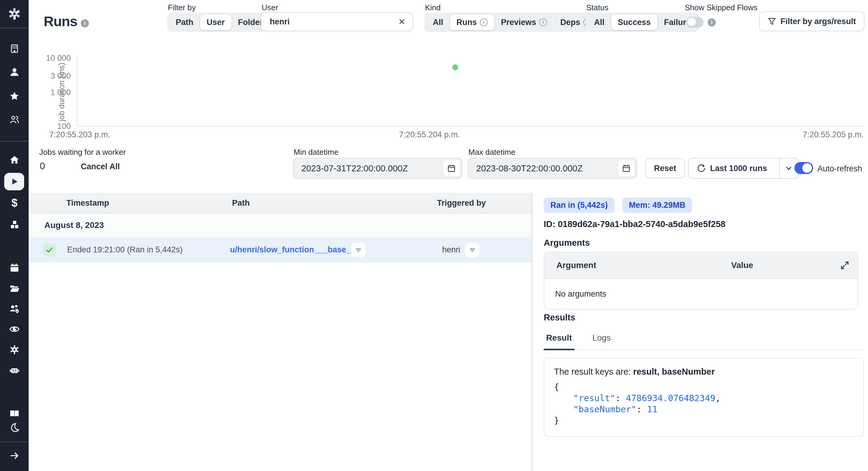 The height and width of the screenshot is (471, 868). What do you see at coordinates (337, 22) in the screenshot?
I see `user-input: henri ✕` at bounding box center [337, 22].